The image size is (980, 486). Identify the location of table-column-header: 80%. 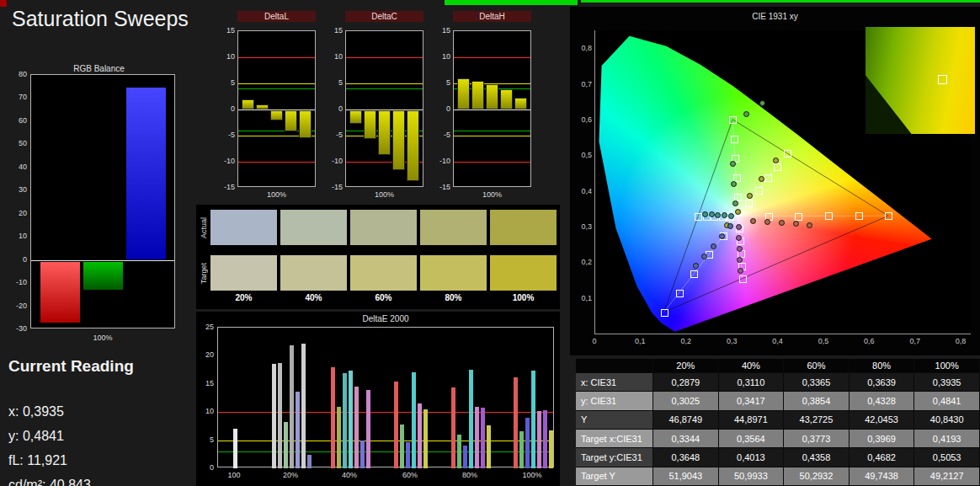
(882, 366).